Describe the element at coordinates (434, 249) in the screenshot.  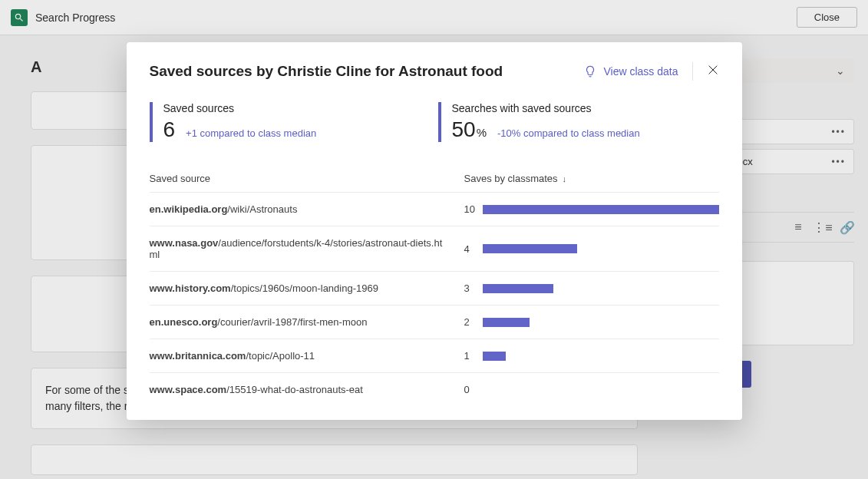
I see `source-row: www.nasa.gov/audience/forstudents/k-4/st…` at that location.